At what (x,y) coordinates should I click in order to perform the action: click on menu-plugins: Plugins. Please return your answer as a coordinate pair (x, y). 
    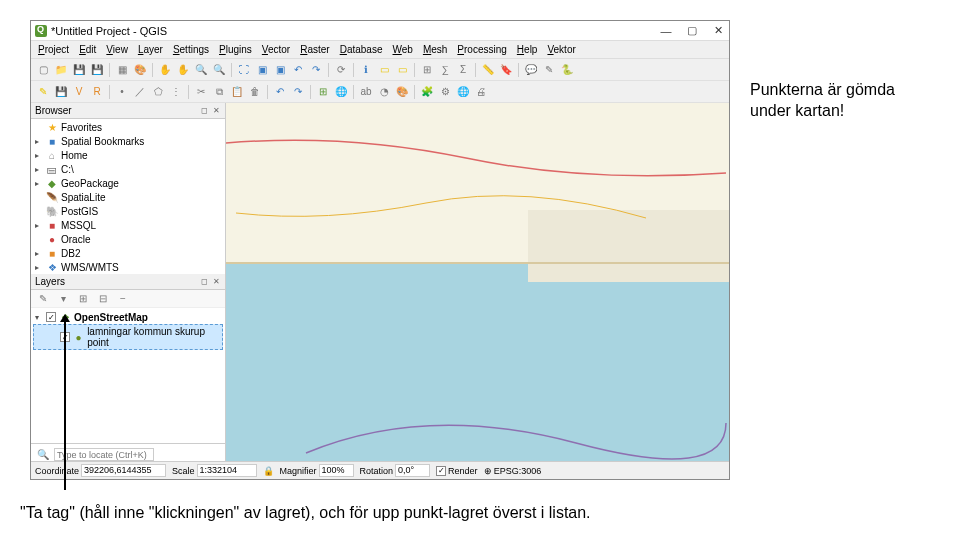
    Looking at the image, I should click on (236, 50).